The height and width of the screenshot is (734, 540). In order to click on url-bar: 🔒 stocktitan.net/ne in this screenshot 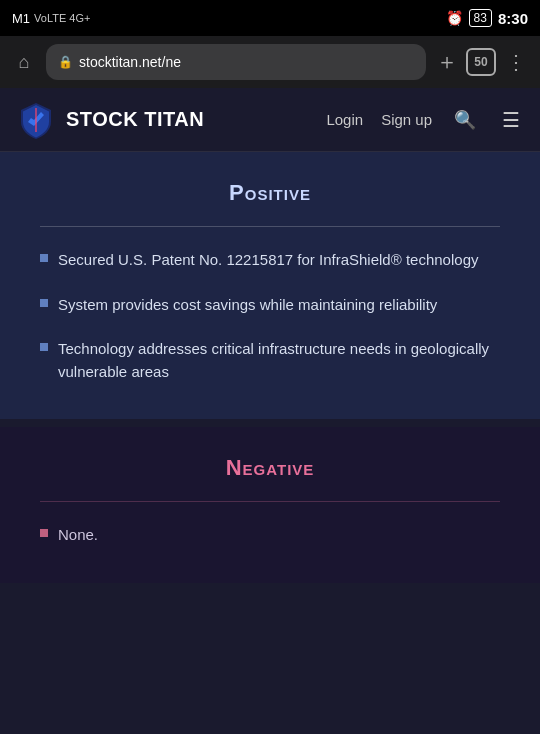, I will do `click(236, 62)`.